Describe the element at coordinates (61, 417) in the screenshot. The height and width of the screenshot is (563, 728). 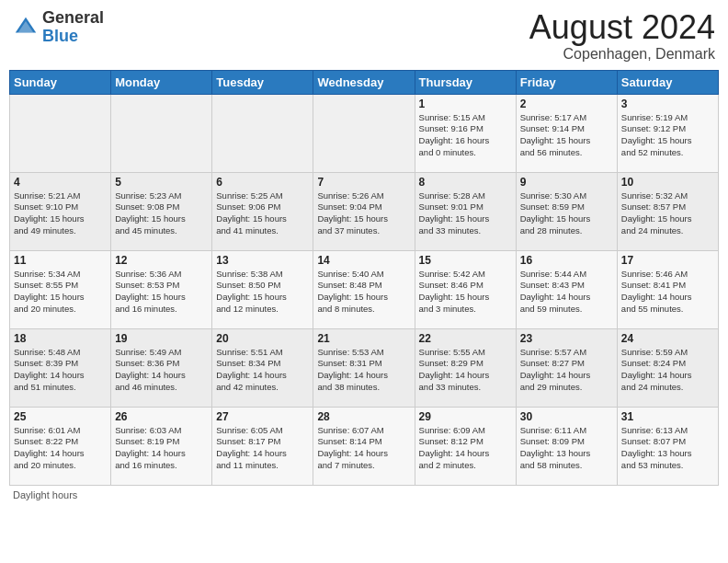
I see `day-number: 25` at that location.